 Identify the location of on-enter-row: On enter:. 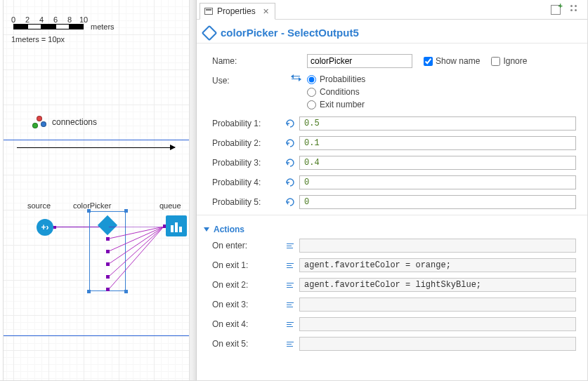
(394, 246).